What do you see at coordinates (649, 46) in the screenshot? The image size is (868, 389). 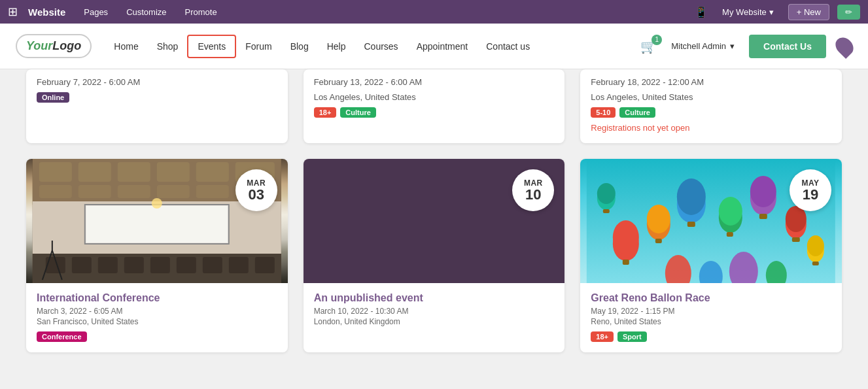 I see `cart-button: 🛒 1` at bounding box center [649, 46].